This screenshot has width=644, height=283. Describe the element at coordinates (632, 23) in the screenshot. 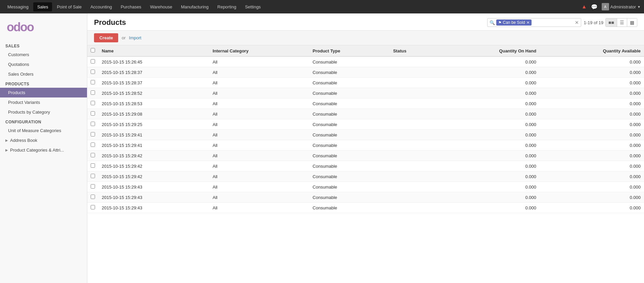

I see `view-form-btn: ▩` at that location.